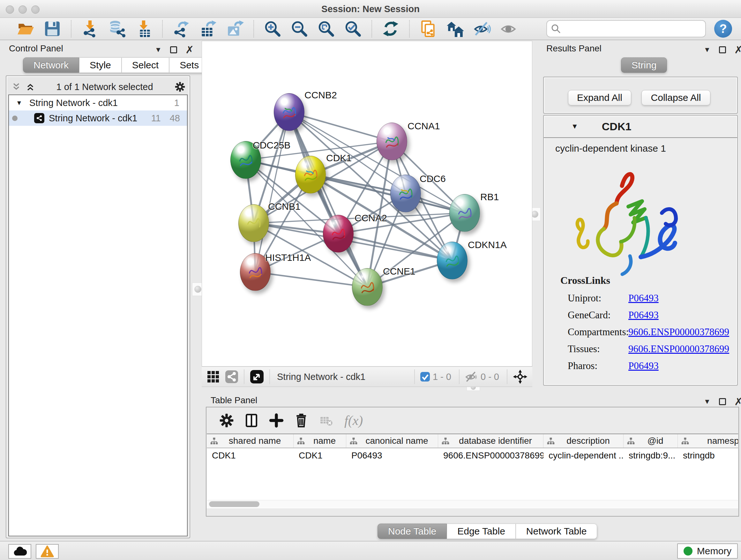  Describe the element at coordinates (100, 65) in the screenshot. I see `tab-style: Style` at that location.